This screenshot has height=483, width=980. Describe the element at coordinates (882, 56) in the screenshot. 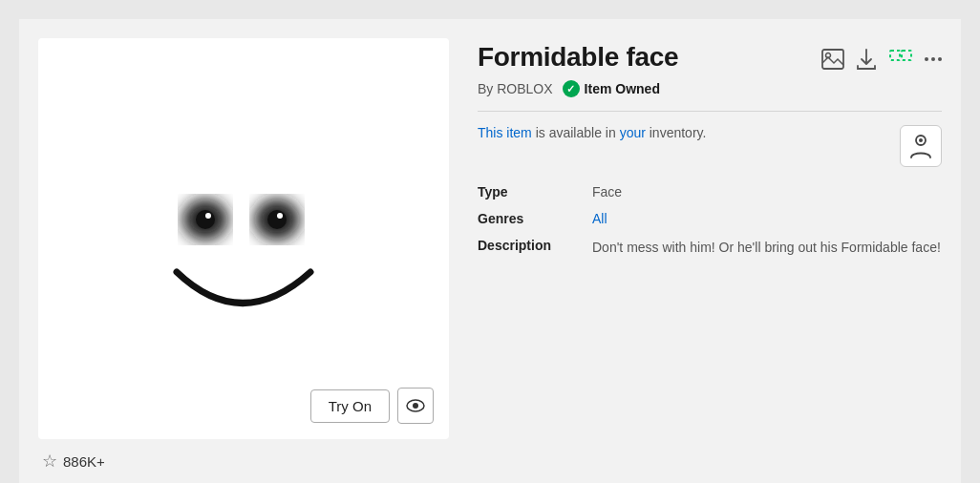

I see `header-icons` at that location.